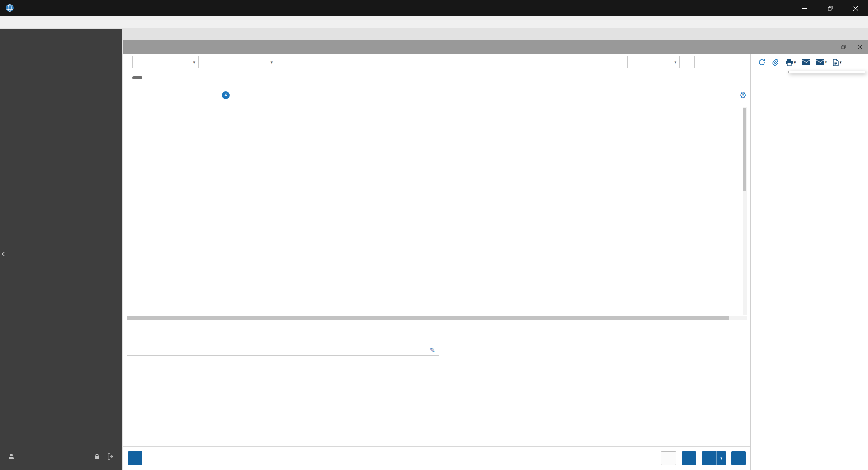  Describe the element at coordinates (762, 62) in the screenshot. I see `sync-icon` at that location.